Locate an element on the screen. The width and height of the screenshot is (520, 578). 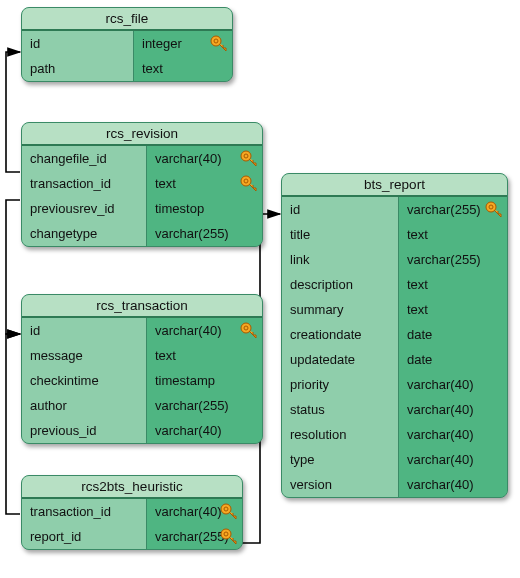
column-type: integer is located at coordinates (183, 44).